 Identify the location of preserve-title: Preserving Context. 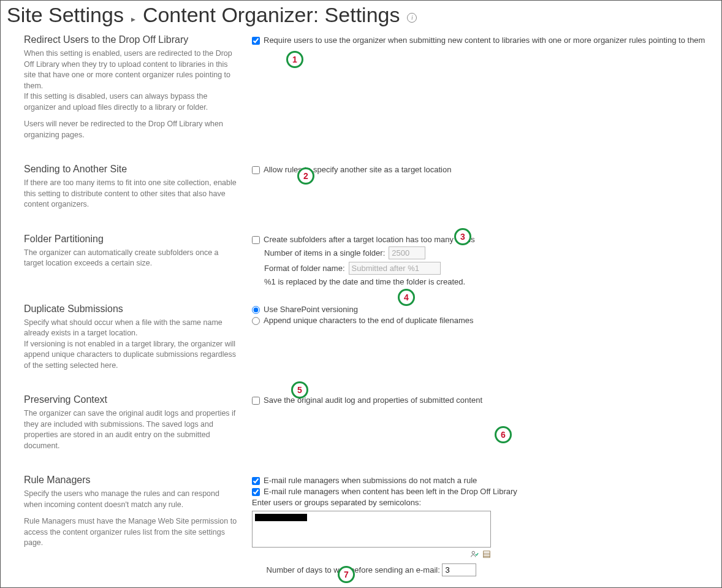
(132, 400).